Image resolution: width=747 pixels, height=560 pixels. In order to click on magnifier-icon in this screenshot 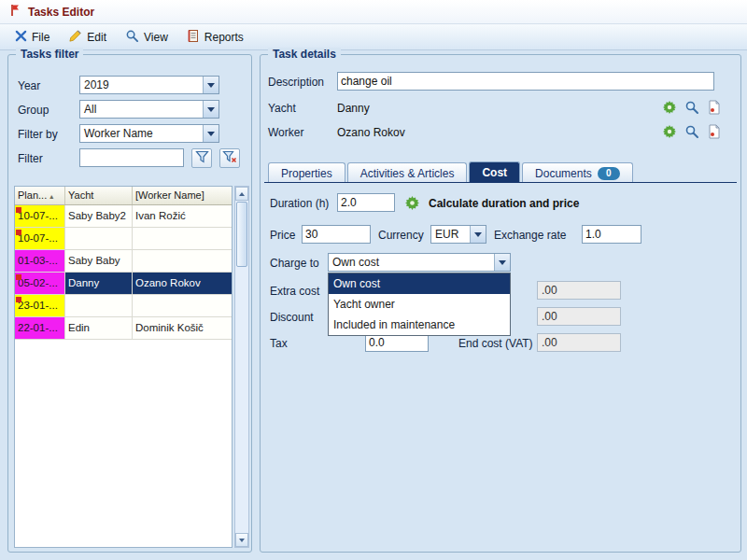, I will do `click(133, 37)`.